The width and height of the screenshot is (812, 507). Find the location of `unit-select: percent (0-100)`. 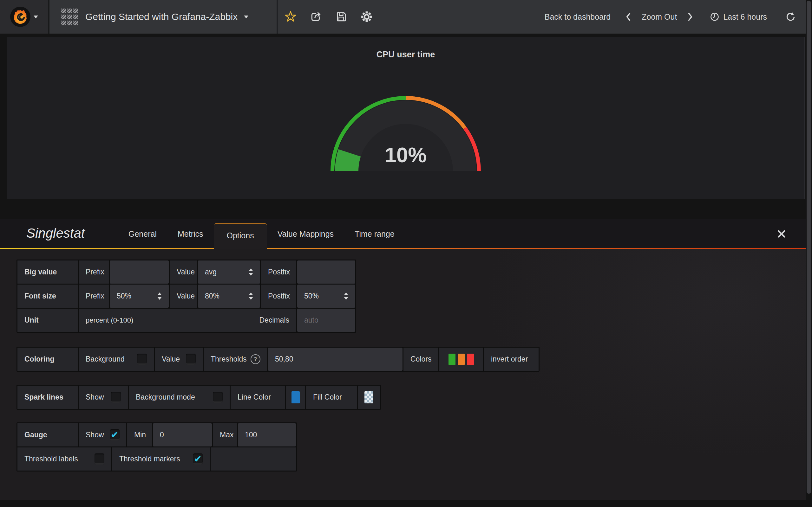

unit-select: percent (0-100) is located at coordinates (109, 321).